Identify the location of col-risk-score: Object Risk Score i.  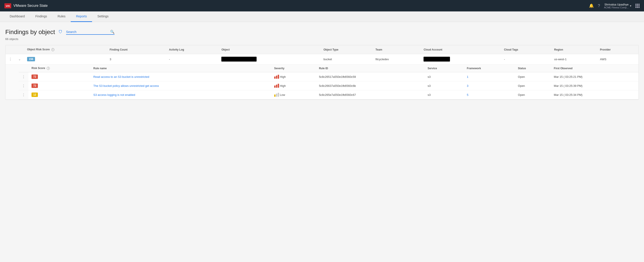
(65, 50).